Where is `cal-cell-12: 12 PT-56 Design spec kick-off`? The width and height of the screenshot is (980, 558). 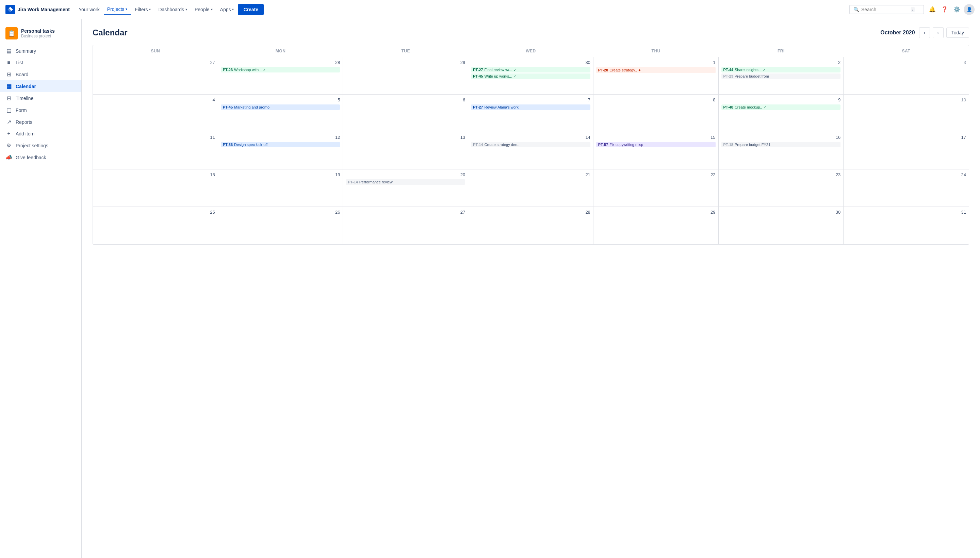
cal-cell-12: 12 PT-56 Design spec kick-off is located at coordinates (281, 150).